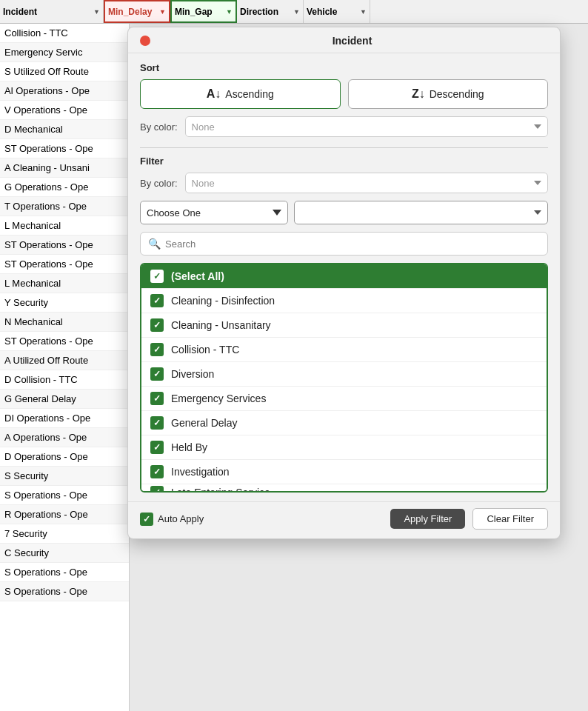  Describe the element at coordinates (363, 12) in the screenshot. I see `col-vehicle-arrow: ▼` at that location.